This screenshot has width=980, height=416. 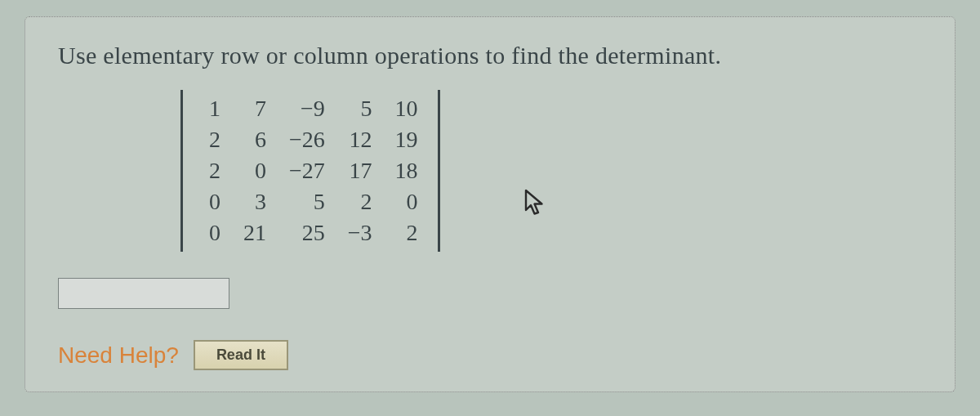 What do you see at coordinates (407, 109) in the screenshot?
I see `matrix-cell: 10` at bounding box center [407, 109].